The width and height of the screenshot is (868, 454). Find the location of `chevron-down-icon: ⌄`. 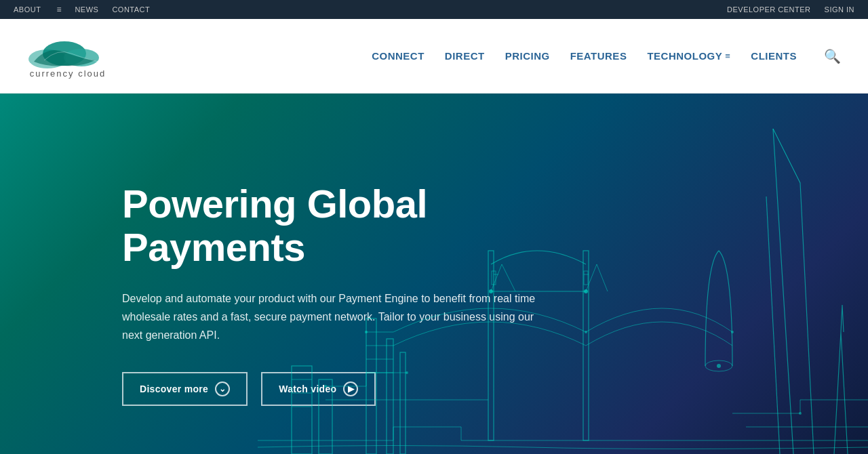

chevron-down-icon: ⌄ is located at coordinates (222, 389).